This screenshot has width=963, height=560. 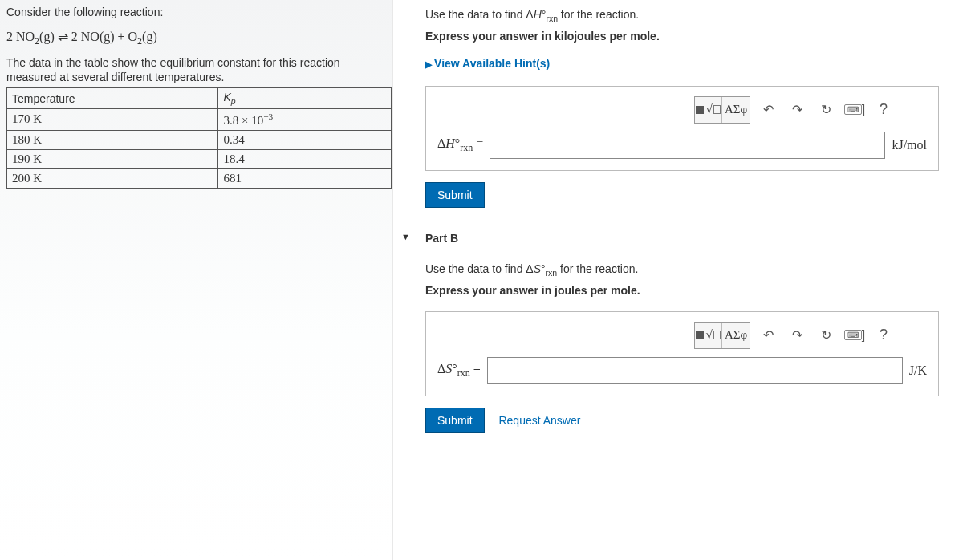 What do you see at coordinates (682, 145) in the screenshot?
I see `answer-input-row: ΔH°rxn = kJ/mol` at bounding box center [682, 145].